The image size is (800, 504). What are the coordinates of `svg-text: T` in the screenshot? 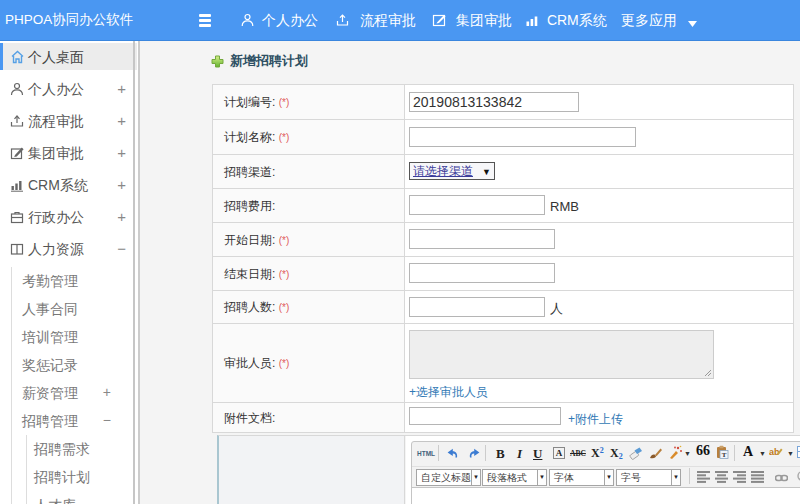 It's located at (724, 455).